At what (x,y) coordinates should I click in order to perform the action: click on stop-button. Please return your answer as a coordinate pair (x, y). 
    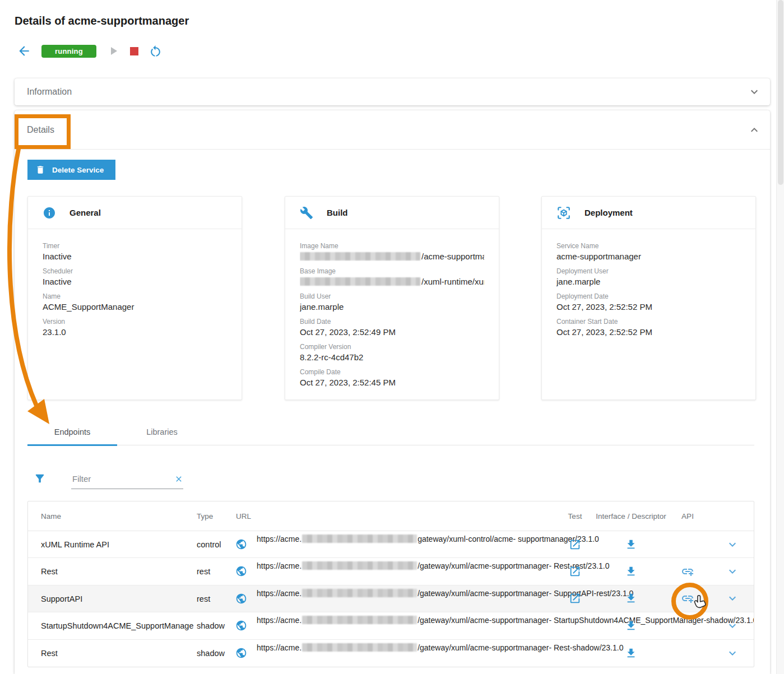
    Looking at the image, I should click on (134, 52).